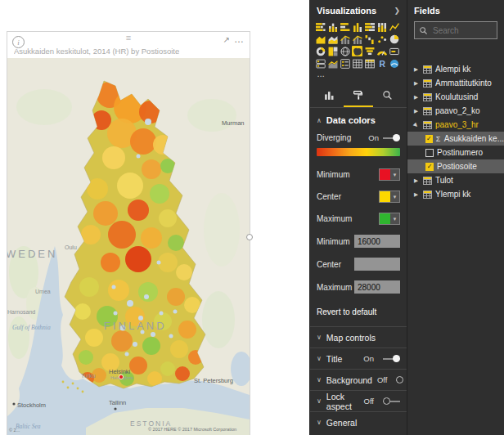 The width and height of the screenshot is (504, 435). What do you see at coordinates (456, 167) in the screenshot?
I see `field-postiosoite: ✓Postiosoite` at bounding box center [456, 167].